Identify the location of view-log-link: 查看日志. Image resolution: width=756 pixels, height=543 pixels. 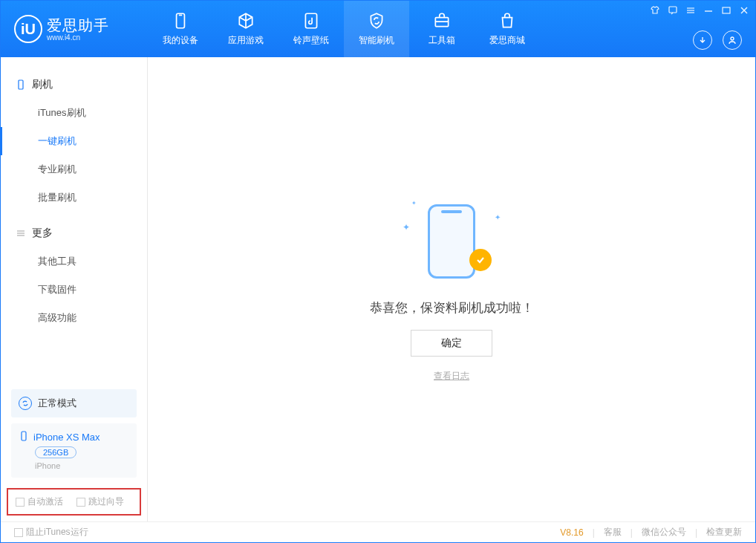
(452, 376).